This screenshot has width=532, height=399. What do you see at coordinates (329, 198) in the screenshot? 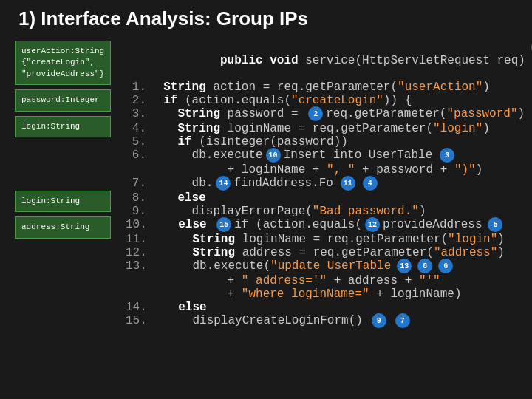
I see `code-line-8: 8. else` at bounding box center [329, 198].